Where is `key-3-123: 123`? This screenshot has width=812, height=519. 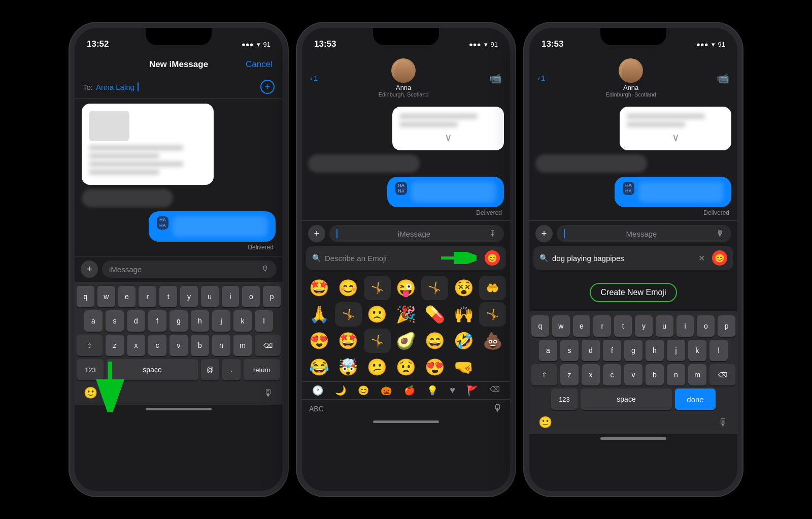 key-3-123: 123 is located at coordinates (564, 399).